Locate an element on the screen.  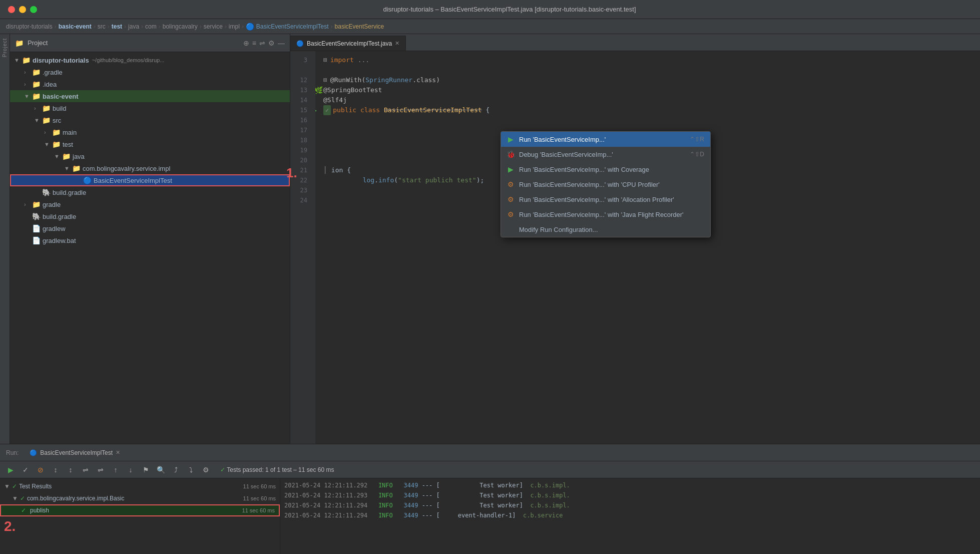
tab-close-icon: ✕ is located at coordinates (397, 43).